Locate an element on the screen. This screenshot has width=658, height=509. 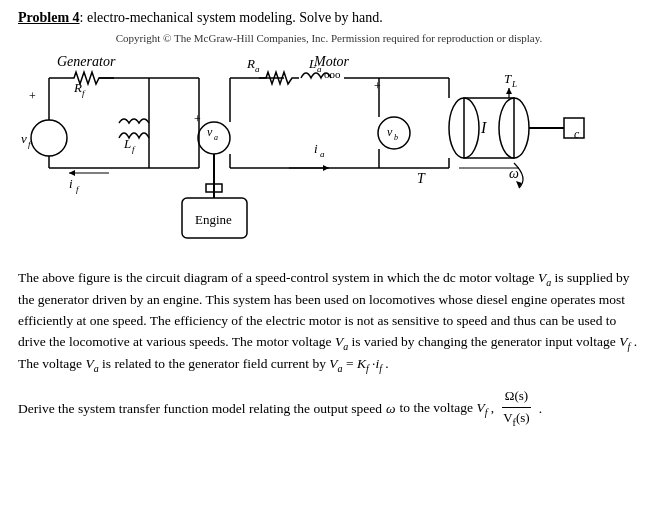
svg-text: b is located at coordinates (396, 138).